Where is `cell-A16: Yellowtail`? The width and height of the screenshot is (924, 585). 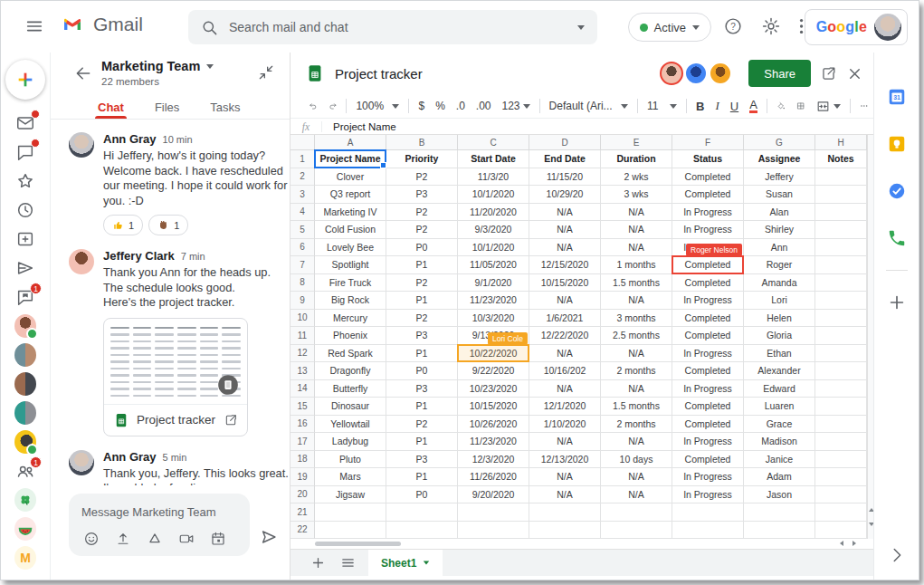 cell-A16: Yellowtail is located at coordinates (351, 425).